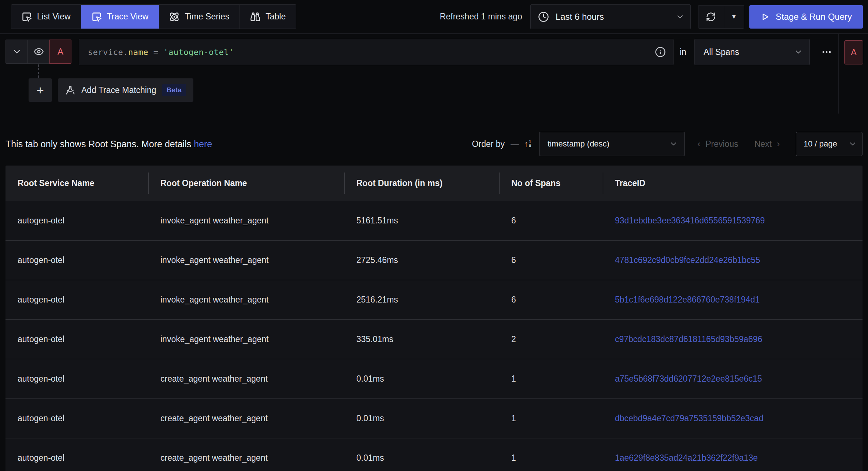 The height and width of the screenshot is (471, 868). What do you see at coordinates (40, 90) in the screenshot?
I see `add-query-button: +` at bounding box center [40, 90].